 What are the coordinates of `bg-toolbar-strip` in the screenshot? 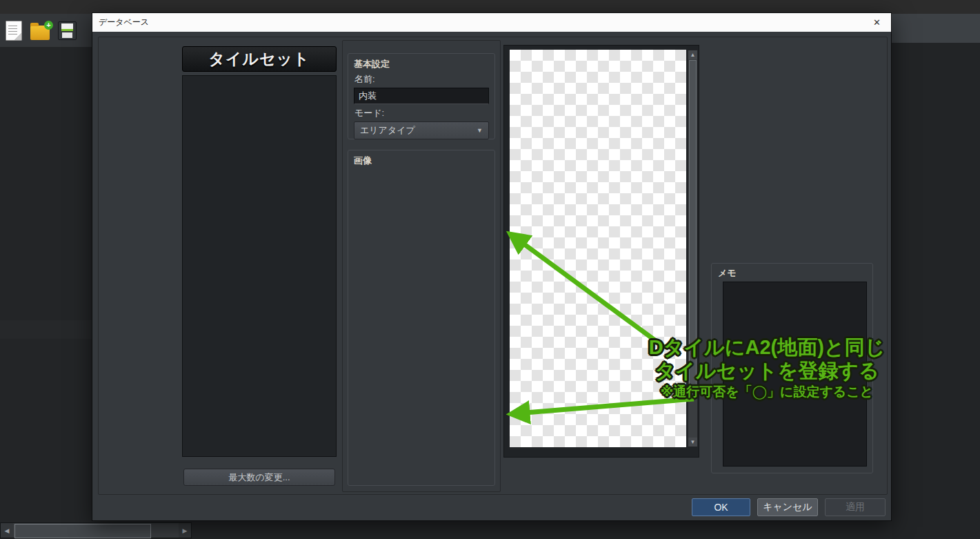 It's located at (936, 28).